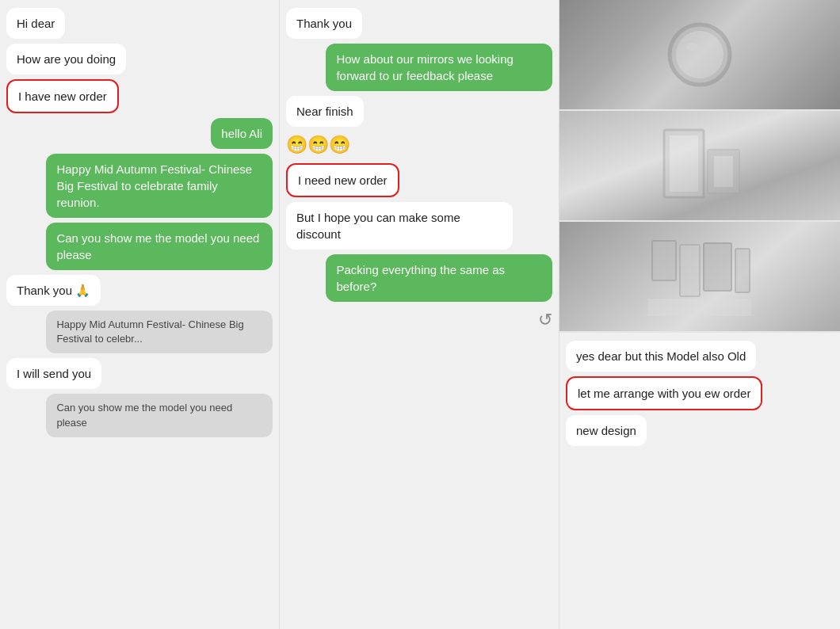  Describe the element at coordinates (319, 145) in the screenshot. I see `emoji-faces: 😁😁😁` at that location.